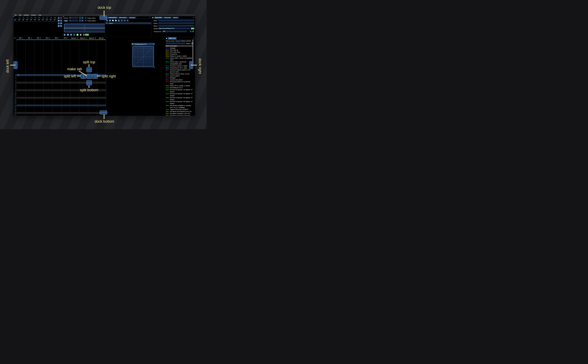  Describe the element at coordinates (179, 71) in the screenshot. I see `effect-row: 09xxSet groove pattern (speed 1 if no gr…` at that location.